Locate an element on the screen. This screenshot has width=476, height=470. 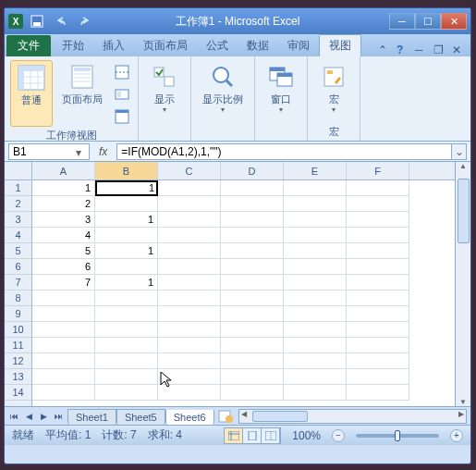
custom-views-button is located at coordinates (122, 94).